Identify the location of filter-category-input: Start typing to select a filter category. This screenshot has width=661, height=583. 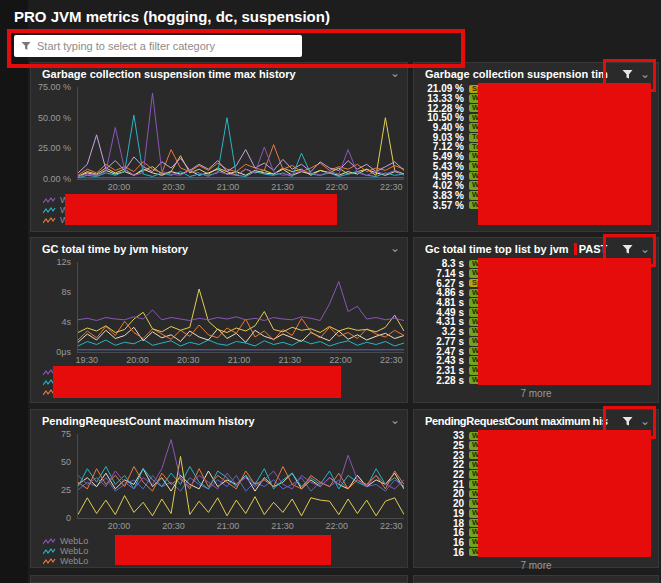
(158, 46).